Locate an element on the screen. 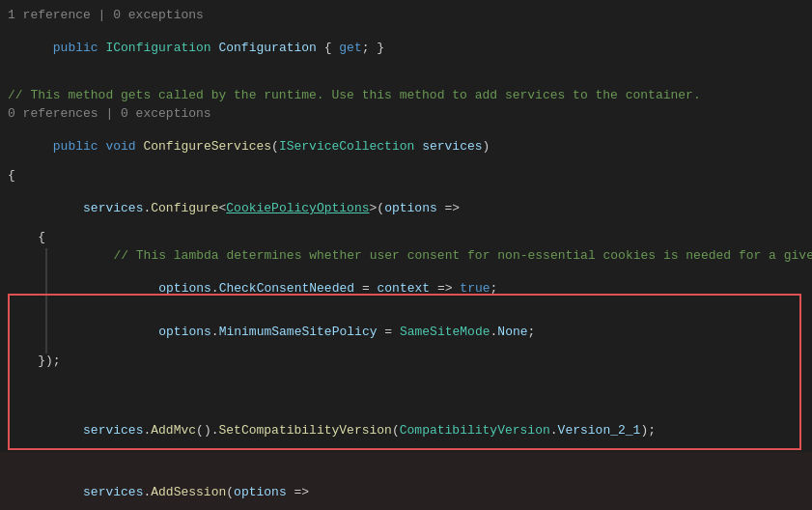 The width and height of the screenshot is (812, 510). comment-line-10: // This lambda determines whether user c… is located at coordinates (433, 255).